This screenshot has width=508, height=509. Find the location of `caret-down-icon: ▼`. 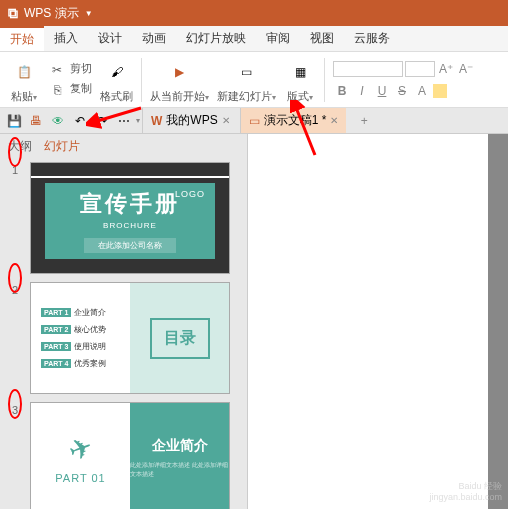

caret-down-icon: ▼ is located at coordinates (89, 14).